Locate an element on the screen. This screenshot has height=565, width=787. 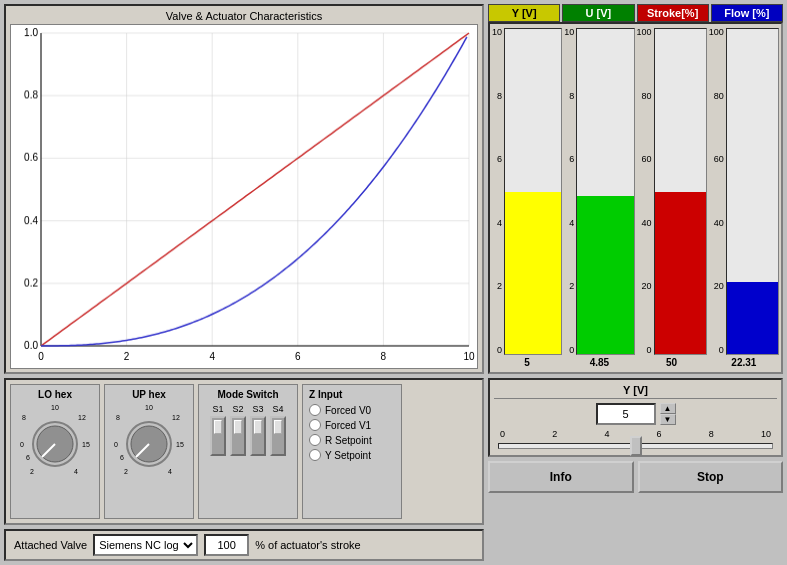
y-scale-8: 8 is located at coordinates (500, 96).